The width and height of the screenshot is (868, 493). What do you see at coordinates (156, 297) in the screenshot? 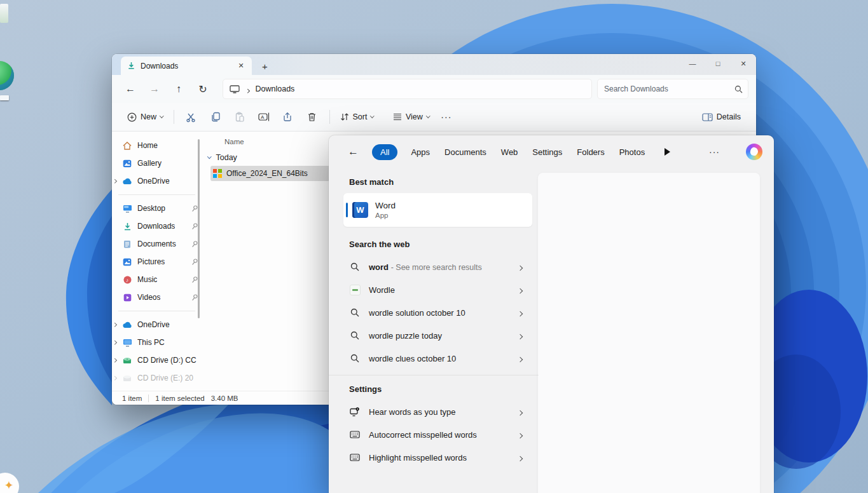
I see `sidebar-item-videos: Videos` at bounding box center [156, 297].